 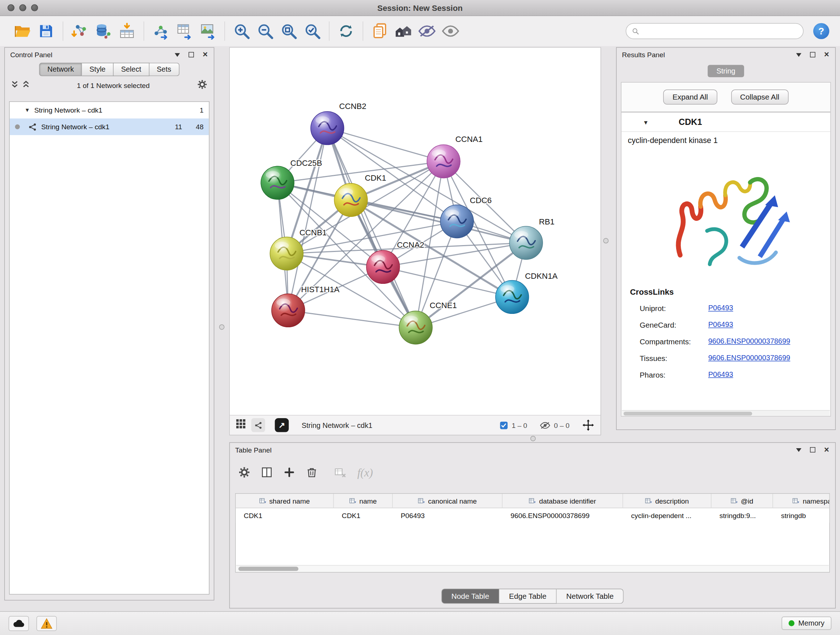 What do you see at coordinates (726, 413) in the screenshot?
I see `results-horizontal-scrollbar` at bounding box center [726, 413].